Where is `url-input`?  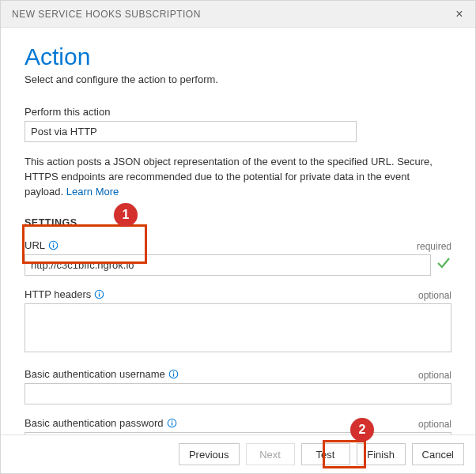 url-input is located at coordinates (228, 265).